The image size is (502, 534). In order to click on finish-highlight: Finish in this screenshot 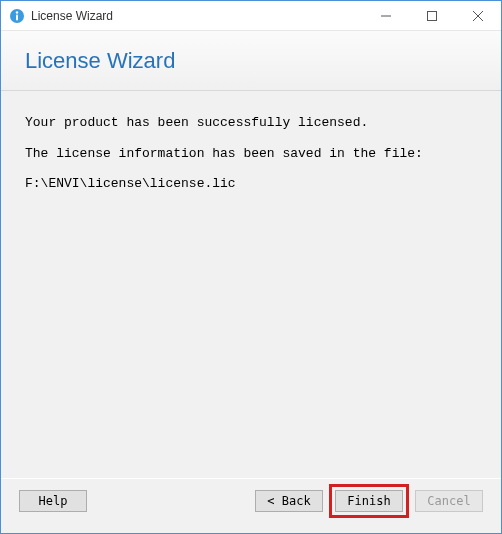, I will do `click(369, 501)`.